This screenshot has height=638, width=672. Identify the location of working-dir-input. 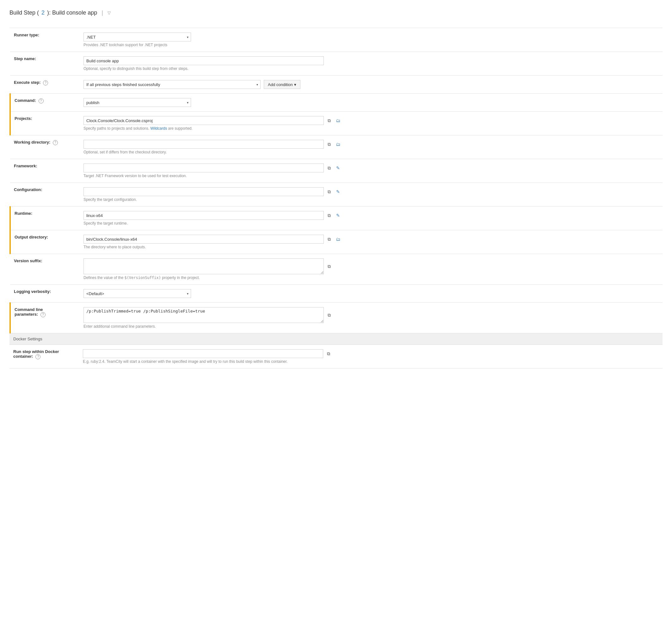
(203, 144).